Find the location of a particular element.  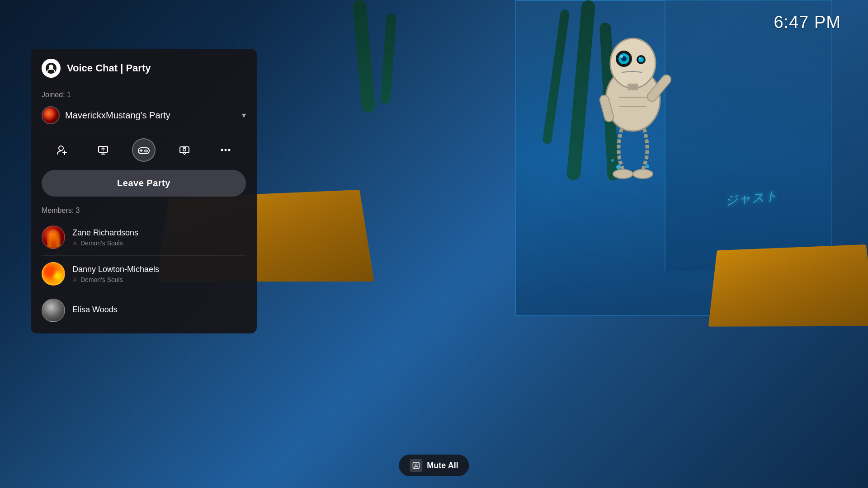

member-name: Zane Richardsons is located at coordinates (159, 233).